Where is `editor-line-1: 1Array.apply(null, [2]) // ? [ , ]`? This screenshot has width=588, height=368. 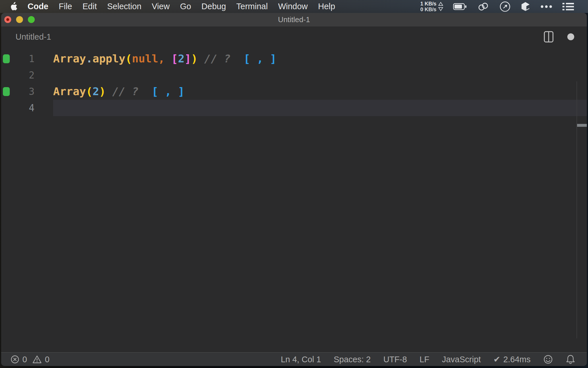 editor-line-1: 1Array.apply(null, [2]) // ? [ , ] is located at coordinates (294, 59).